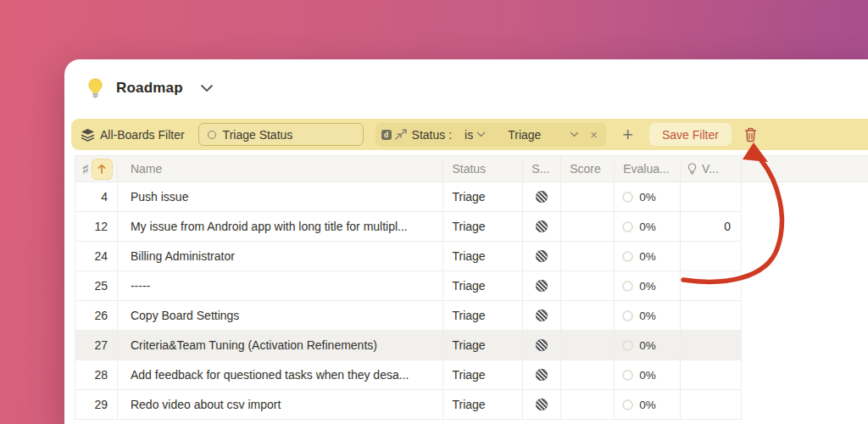 Image resolution: width=868 pixels, height=424 pixels. Describe the element at coordinates (409, 227) in the screenshot. I see `table-row: 12 My issue from Android app with long t…` at that location.